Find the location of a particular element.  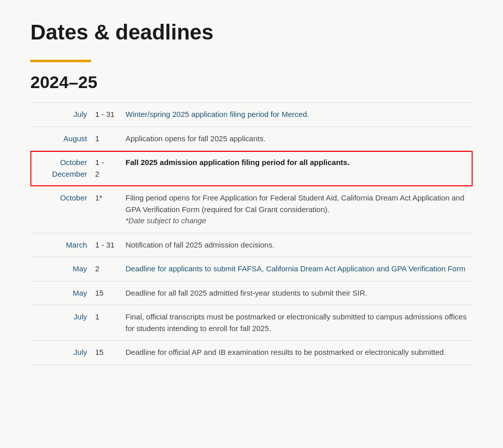

month-start: October is located at coordinates (74, 163).